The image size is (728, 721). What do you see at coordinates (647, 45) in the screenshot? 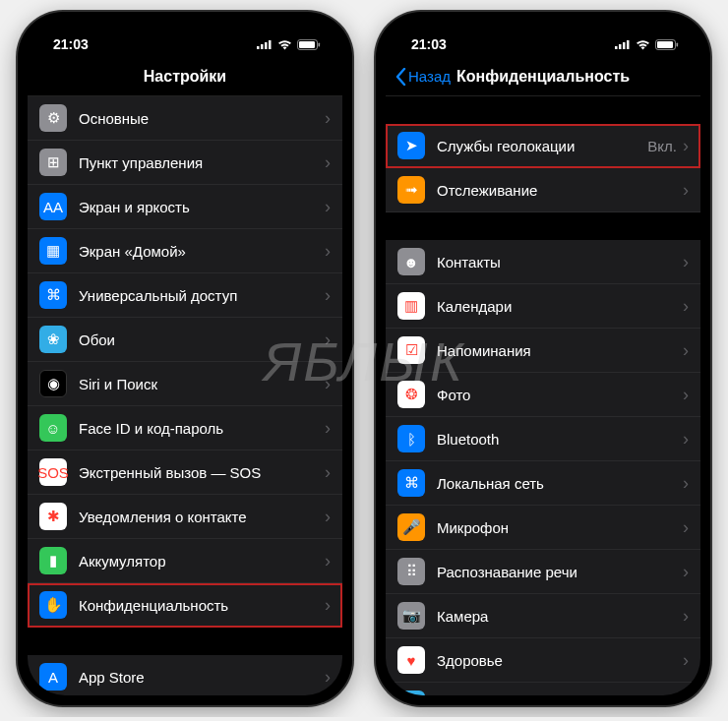
I see `status-icons` at bounding box center [647, 45].